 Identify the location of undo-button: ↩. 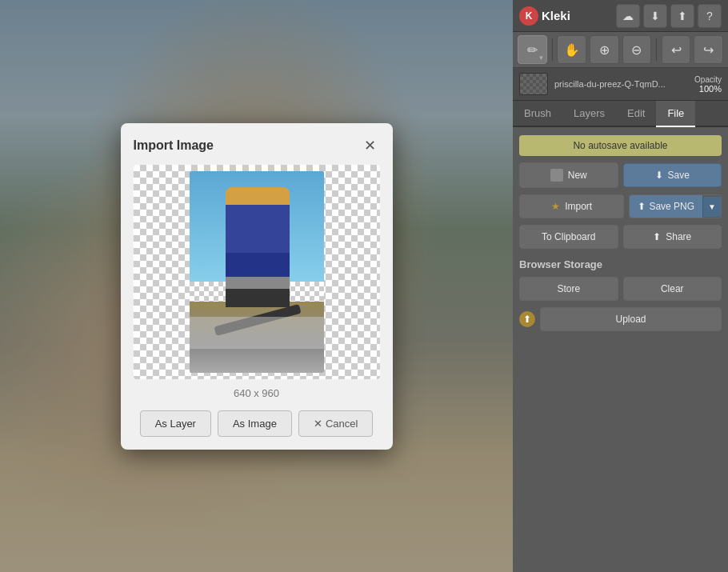
(677, 50).